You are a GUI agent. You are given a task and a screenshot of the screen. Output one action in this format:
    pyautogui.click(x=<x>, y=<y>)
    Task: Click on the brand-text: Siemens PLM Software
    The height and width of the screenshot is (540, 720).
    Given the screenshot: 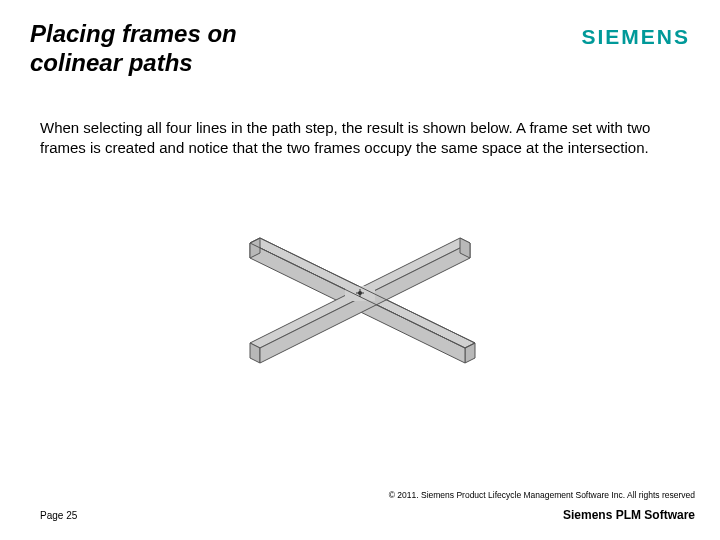 What is the action you would take?
    pyautogui.click(x=629, y=515)
    